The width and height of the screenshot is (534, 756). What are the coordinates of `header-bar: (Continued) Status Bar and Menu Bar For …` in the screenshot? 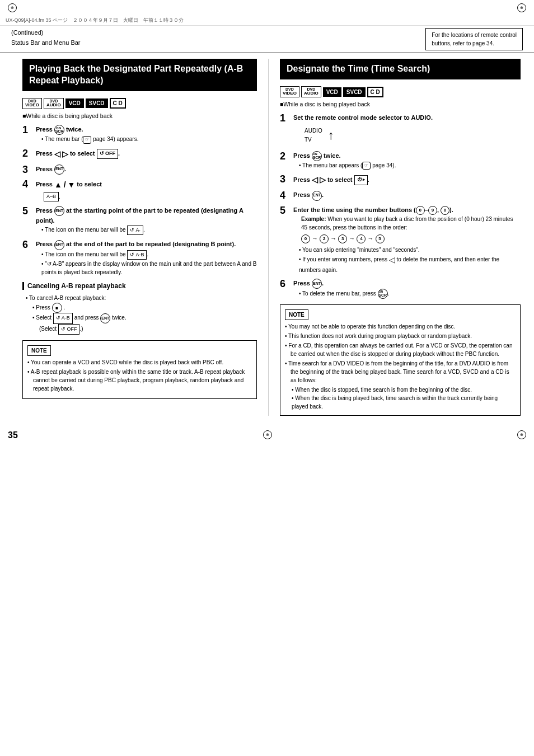 It's located at (267, 39).